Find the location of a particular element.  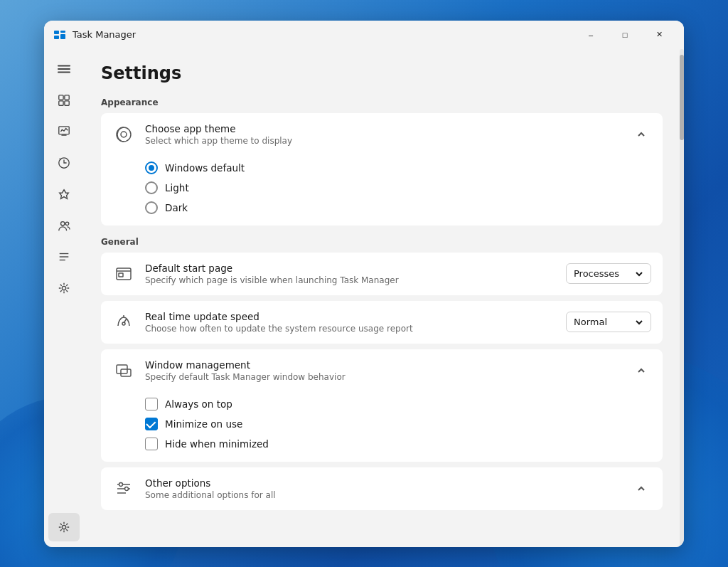

radio-windows-default is located at coordinates (151, 168).